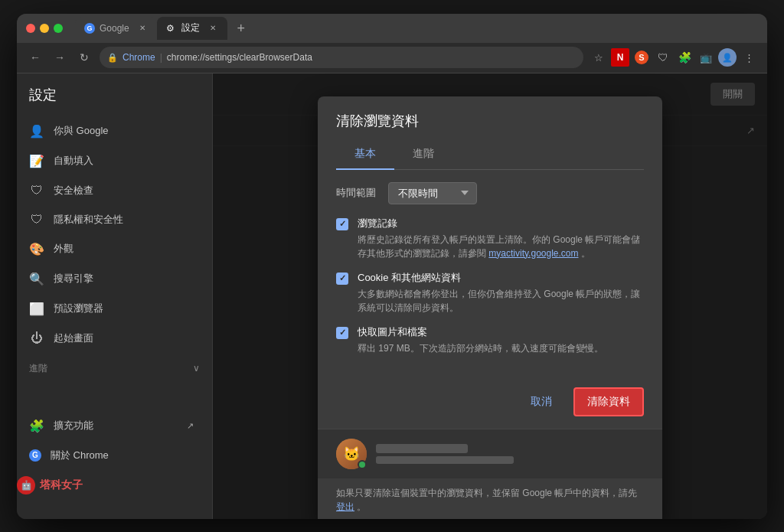  Describe the element at coordinates (481, 348) in the screenshot. I see `cache-desc: 釋出 197 MB。下次造訪部分網站時，載入速度可能會變慢。` at that location.